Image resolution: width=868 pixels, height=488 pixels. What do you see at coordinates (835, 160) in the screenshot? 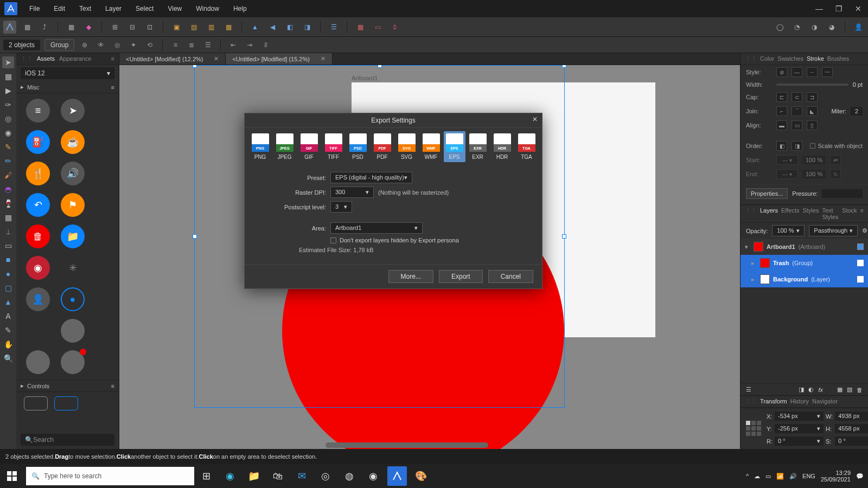
I see `start-swap-icon: ⇄` at bounding box center [835, 160].